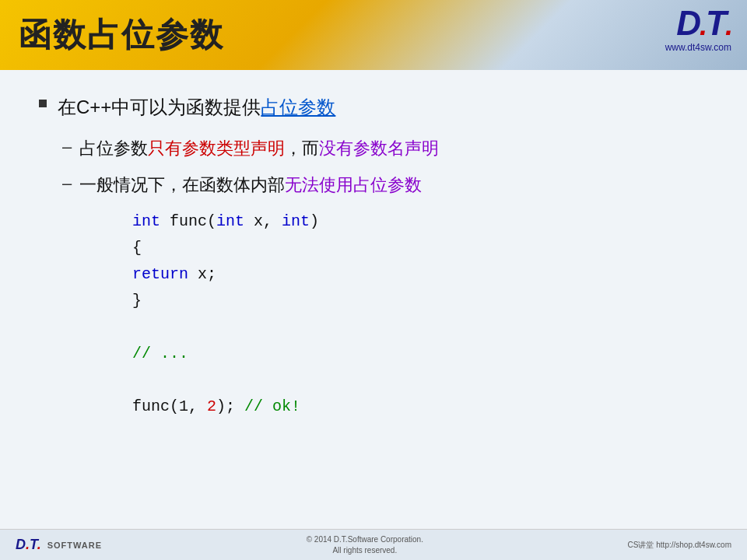  I want to click on code-line-4: }, so click(420, 301).